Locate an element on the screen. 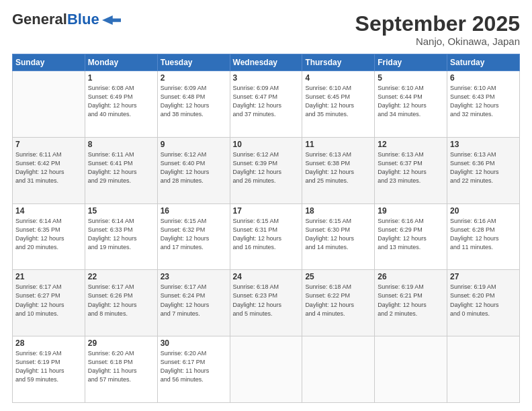 Image resolution: width=532 pixels, height=411 pixels. table-row: 20Sunrise: 6:16 AM Sunset: 6:28 PM Dayli… is located at coordinates (484, 236).